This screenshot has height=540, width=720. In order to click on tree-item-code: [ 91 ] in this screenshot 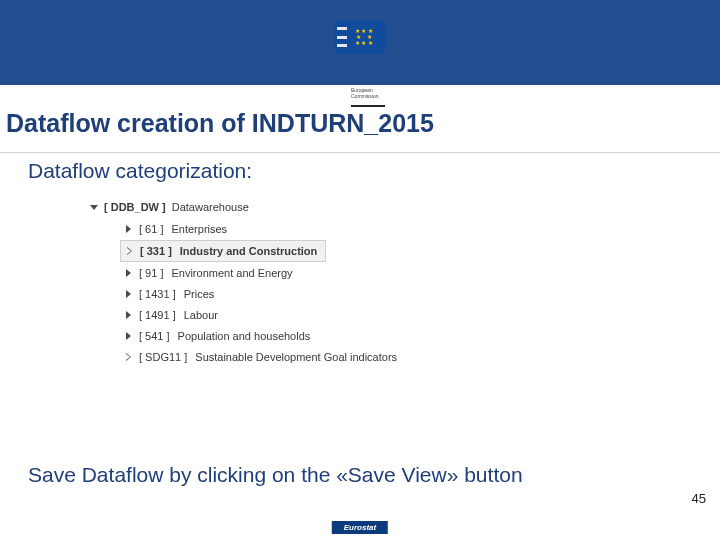, I will do `click(151, 273)`.